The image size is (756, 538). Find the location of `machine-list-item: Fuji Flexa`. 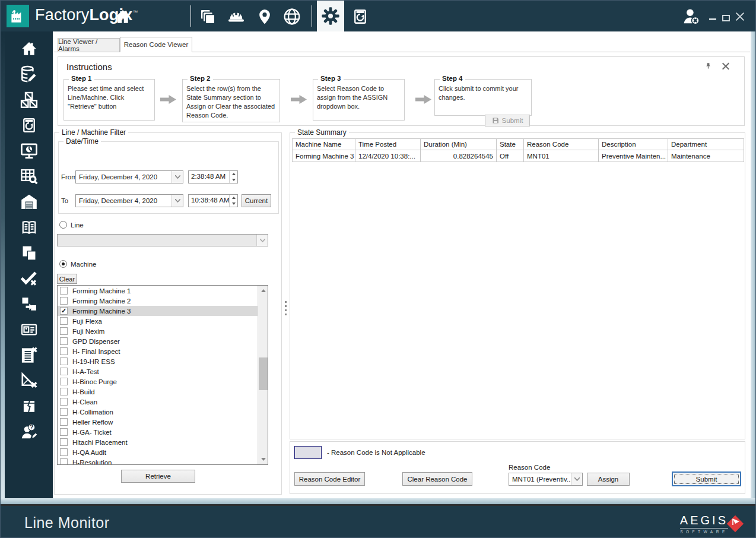

machine-list-item: Fuji Flexa is located at coordinates (158, 321).